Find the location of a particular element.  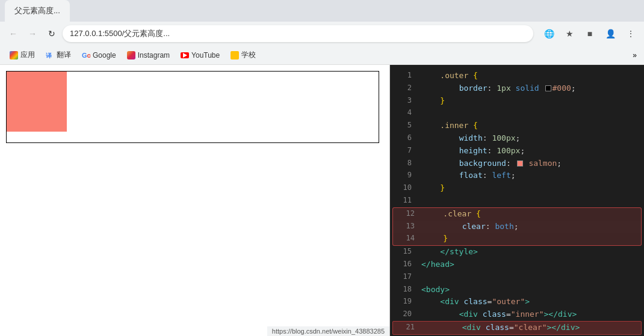

browser-tab: 父元素高度... is located at coordinates (37, 11).